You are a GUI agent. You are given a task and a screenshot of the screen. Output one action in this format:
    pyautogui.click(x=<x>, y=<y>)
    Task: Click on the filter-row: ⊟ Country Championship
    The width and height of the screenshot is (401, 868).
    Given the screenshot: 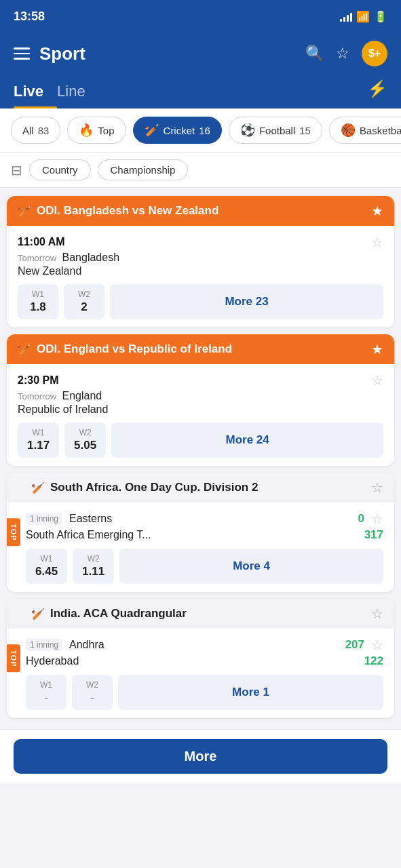 What is the action you would take?
    pyautogui.click(x=201, y=170)
    